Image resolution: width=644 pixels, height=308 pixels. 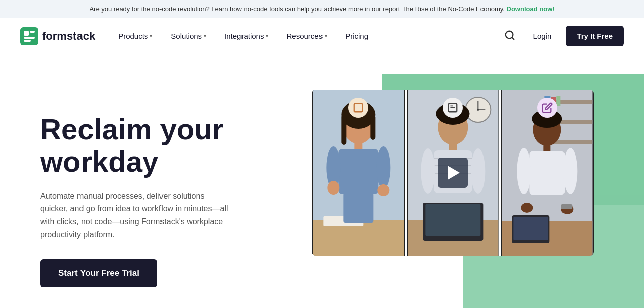 What do you see at coordinates (307, 36) in the screenshot?
I see `nav-resources: Resources ▾` at bounding box center [307, 36].